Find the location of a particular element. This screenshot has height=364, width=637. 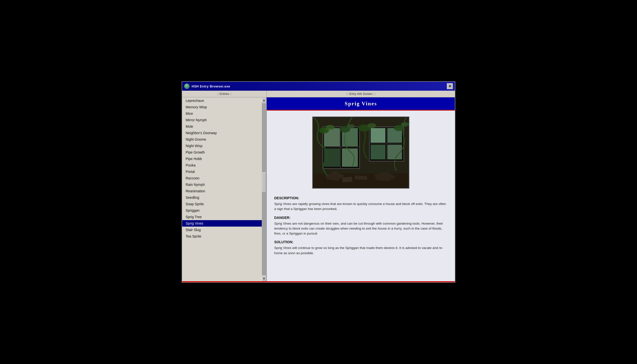

list-item: Reanimation is located at coordinates (224, 191).